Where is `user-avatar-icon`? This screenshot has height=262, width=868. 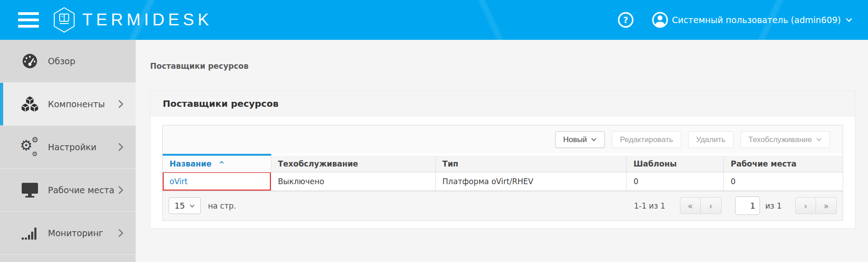
user-avatar-icon is located at coordinates (660, 20).